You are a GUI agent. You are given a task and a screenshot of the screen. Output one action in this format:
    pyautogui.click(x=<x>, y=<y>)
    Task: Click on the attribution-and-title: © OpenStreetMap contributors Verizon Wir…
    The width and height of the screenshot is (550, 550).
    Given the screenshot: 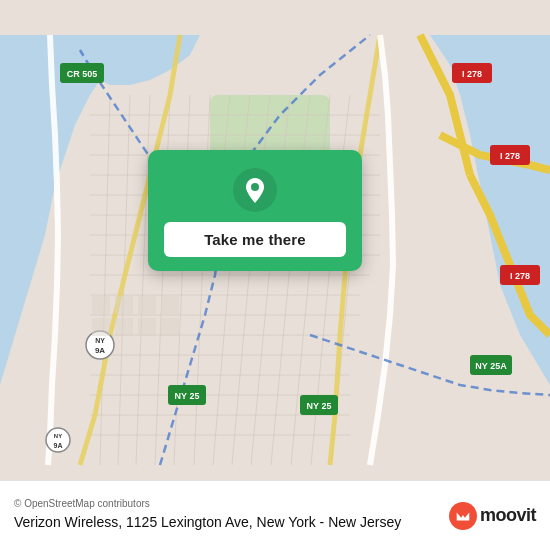 What is the action you would take?
    pyautogui.click(x=226, y=516)
    